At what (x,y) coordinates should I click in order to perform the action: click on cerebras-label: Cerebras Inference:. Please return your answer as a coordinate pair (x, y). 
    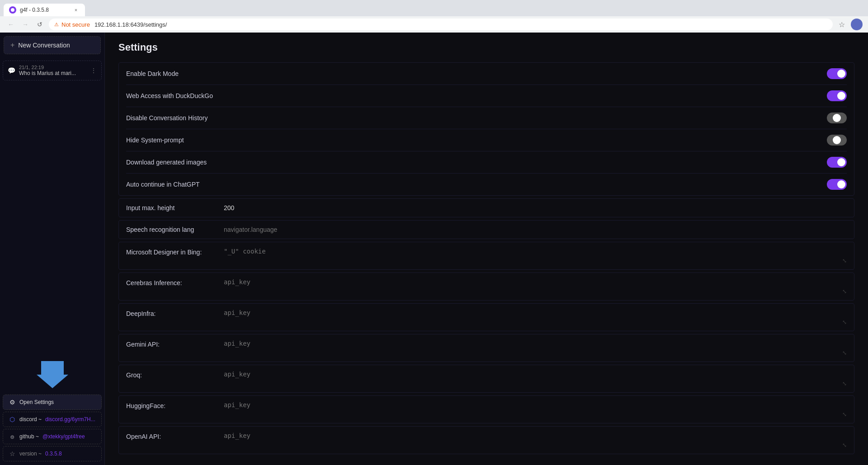
    Looking at the image, I should click on (171, 282).